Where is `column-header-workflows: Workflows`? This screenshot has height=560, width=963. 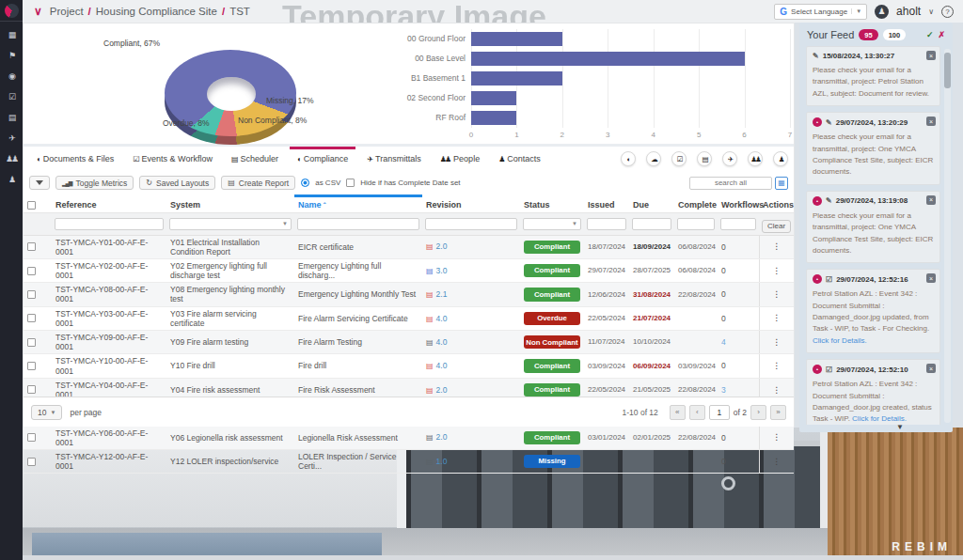 column-header-workflows: Workflows is located at coordinates (738, 205).